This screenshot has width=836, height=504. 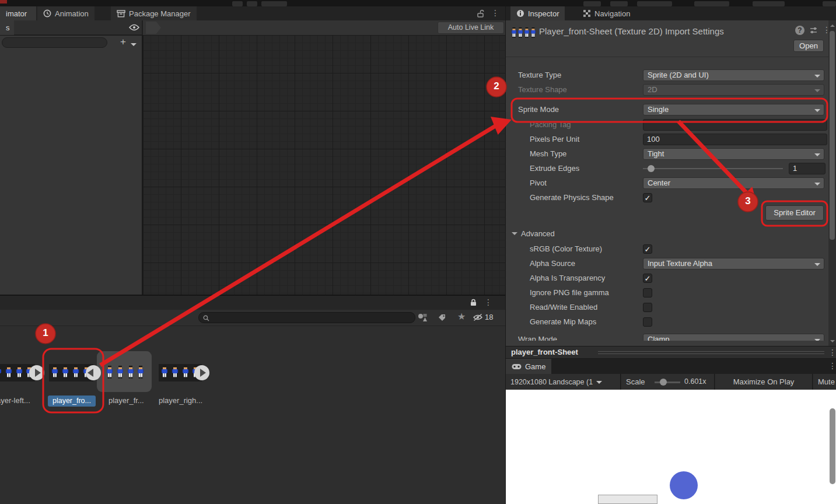 What do you see at coordinates (538, 233) in the screenshot?
I see `advanced-label: Advanced` at bounding box center [538, 233].